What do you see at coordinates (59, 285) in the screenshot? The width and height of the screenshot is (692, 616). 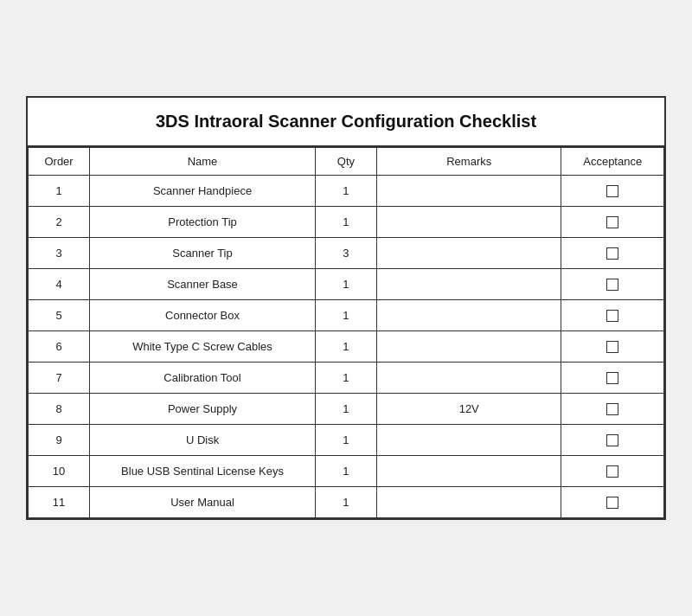 I see `cell-order: 4` at bounding box center [59, 285].